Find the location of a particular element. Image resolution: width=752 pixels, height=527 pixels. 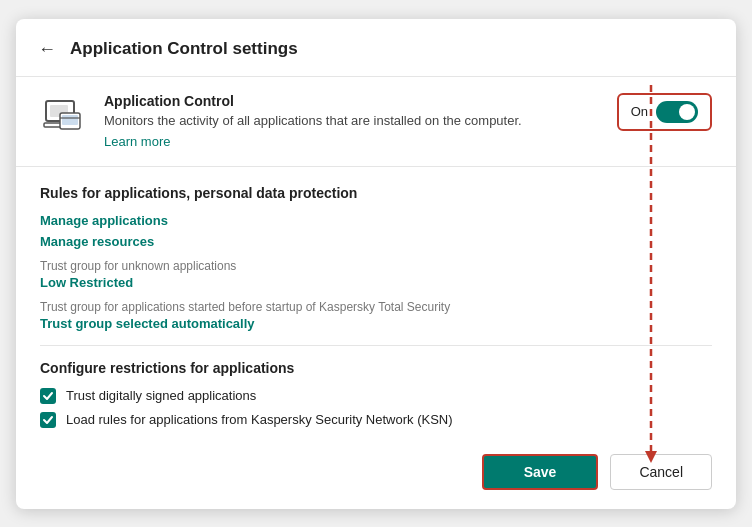

learn-more-link: Learn more is located at coordinates (137, 142).